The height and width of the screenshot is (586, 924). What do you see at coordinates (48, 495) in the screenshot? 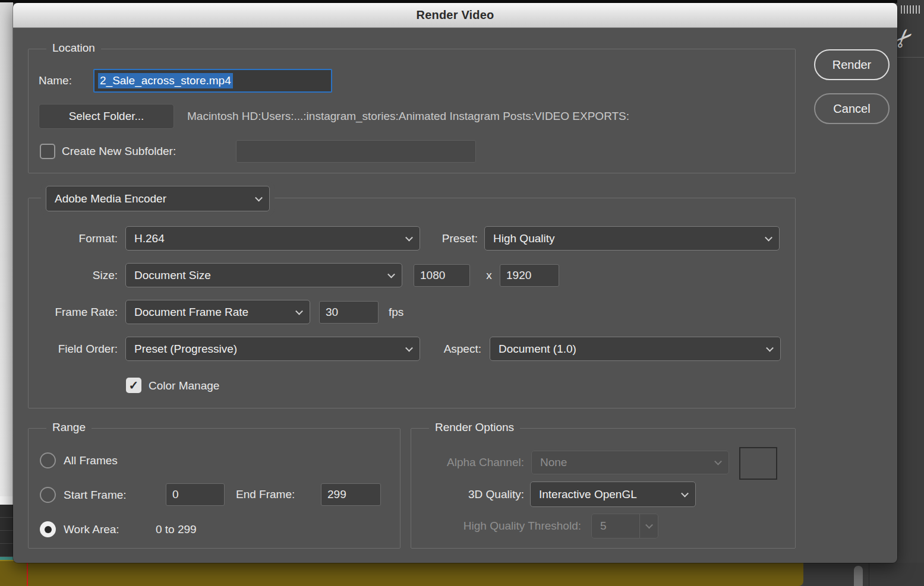
I see `start-frame-radio` at bounding box center [48, 495].